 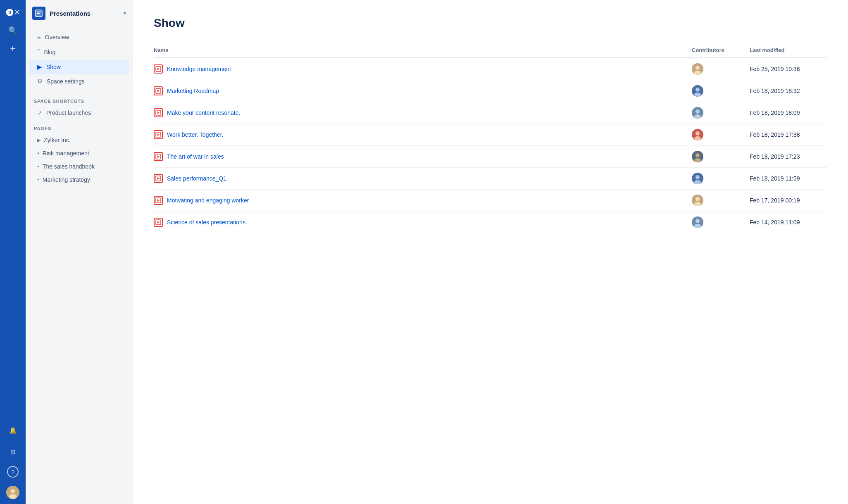 What do you see at coordinates (66, 153) in the screenshot?
I see `page-risk-label: Risk management` at bounding box center [66, 153].